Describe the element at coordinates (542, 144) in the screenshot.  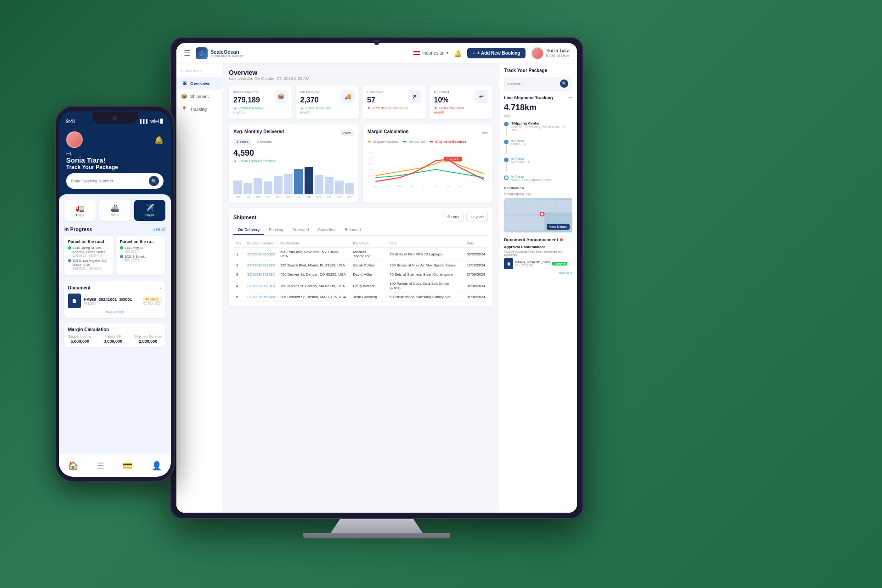
I see `timeline-address-2: Dallas, TX` at that location.